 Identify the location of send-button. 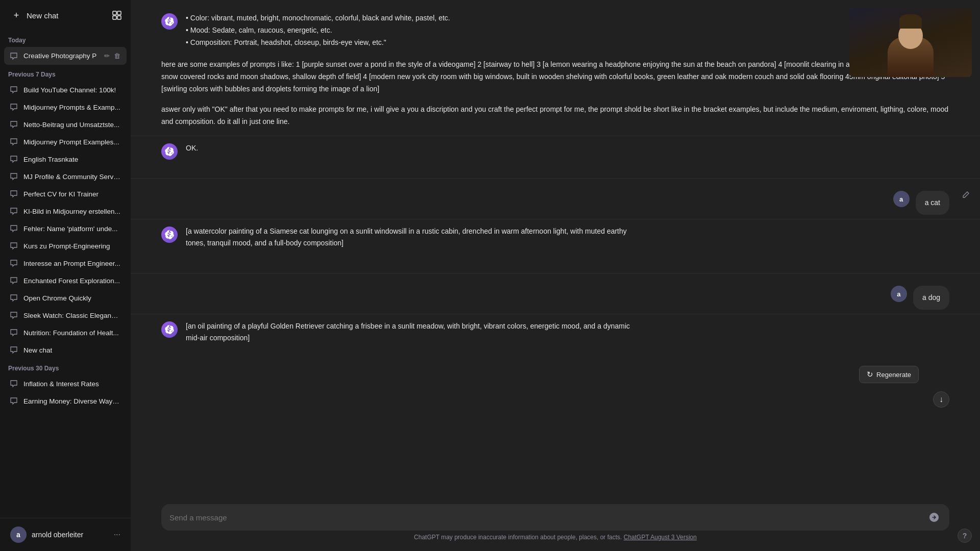
(934, 517).